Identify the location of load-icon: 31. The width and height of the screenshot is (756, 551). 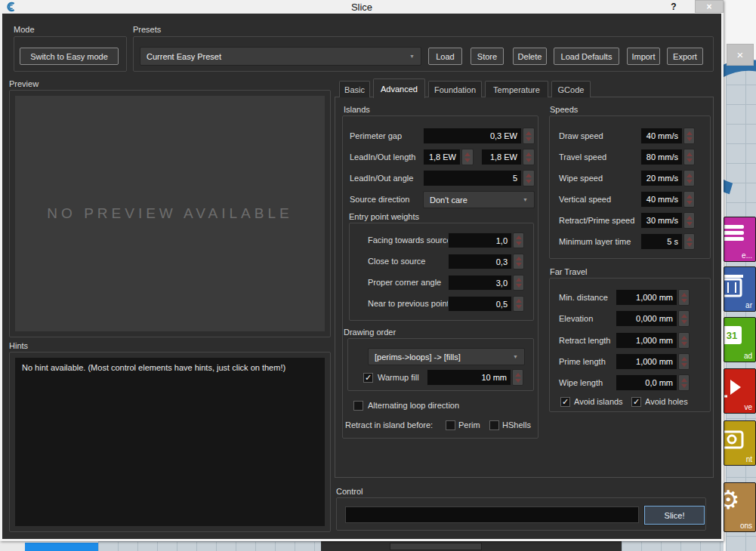
(734, 335).